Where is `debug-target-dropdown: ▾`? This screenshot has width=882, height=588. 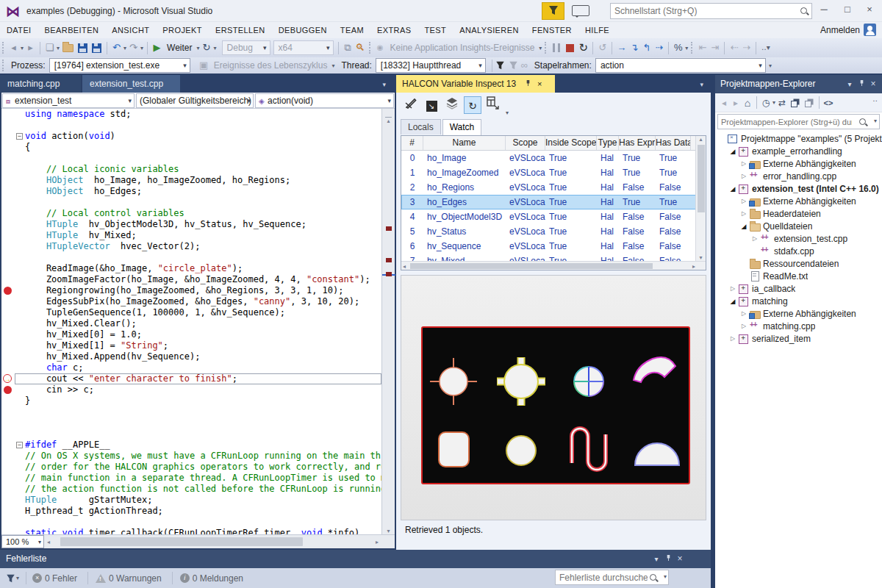
debug-target-dropdown: ▾ is located at coordinates (686, 49).